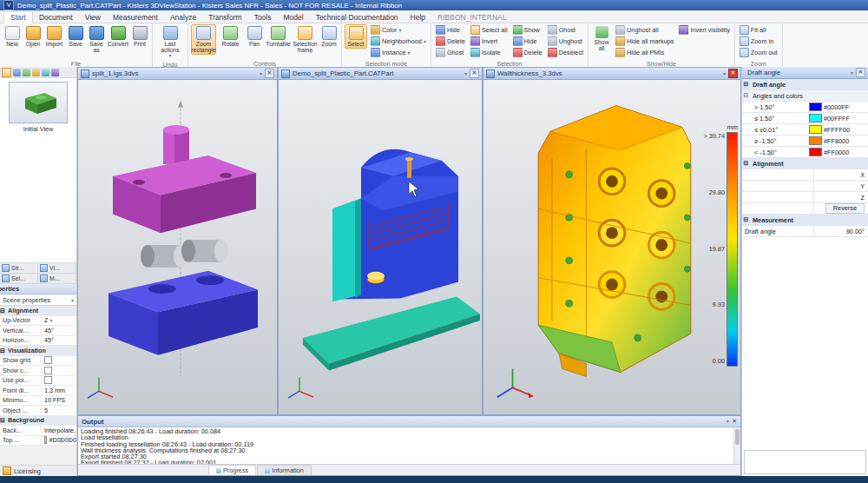  Describe the element at coordinates (306, 40) in the screenshot. I see `selection-frame-button: Selection frame` at that location.